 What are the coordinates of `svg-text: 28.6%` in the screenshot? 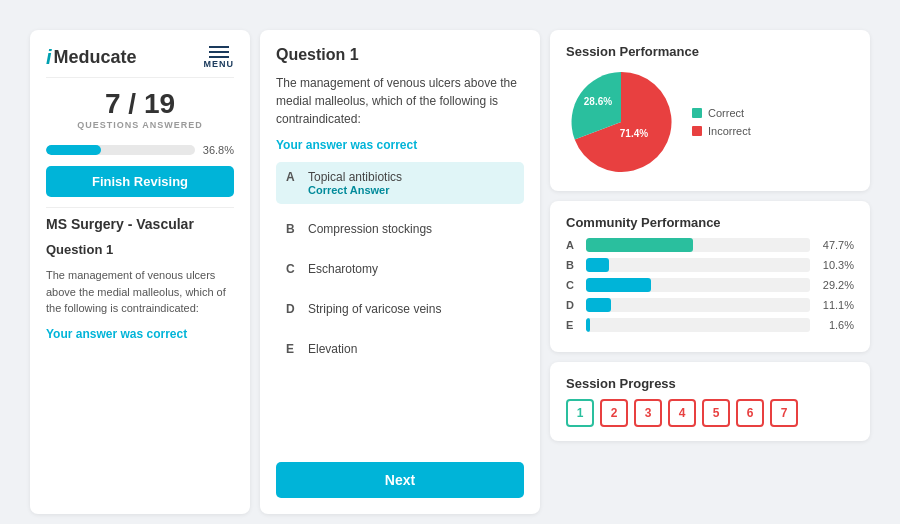 It's located at (598, 102).